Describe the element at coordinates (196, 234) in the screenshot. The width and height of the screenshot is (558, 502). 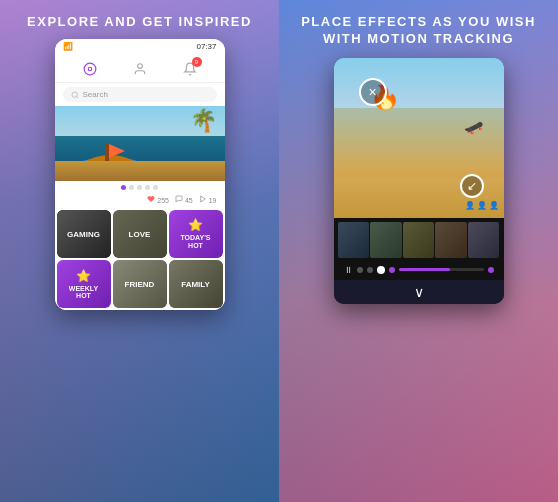
I see `grid-cell-todays-hot: ⭐ TODAY'SHOT` at that location.